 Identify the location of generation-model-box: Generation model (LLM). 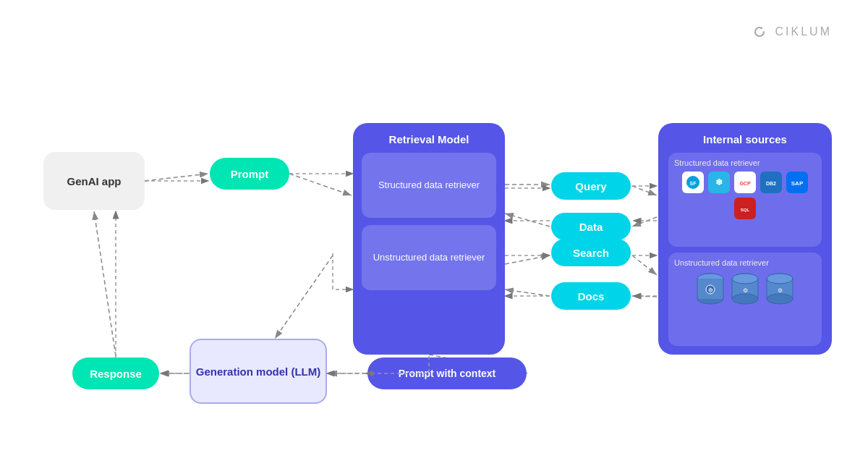
(258, 371).